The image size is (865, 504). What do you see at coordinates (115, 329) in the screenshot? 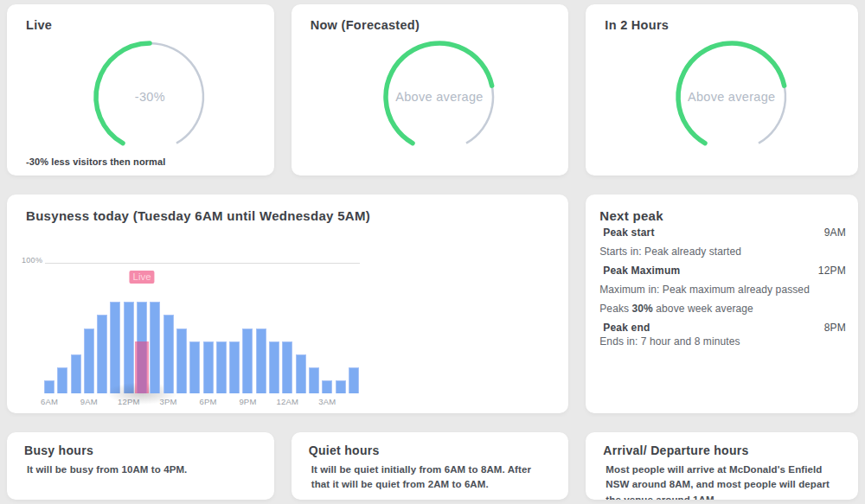
I see `bar-11AM` at bounding box center [115, 329].